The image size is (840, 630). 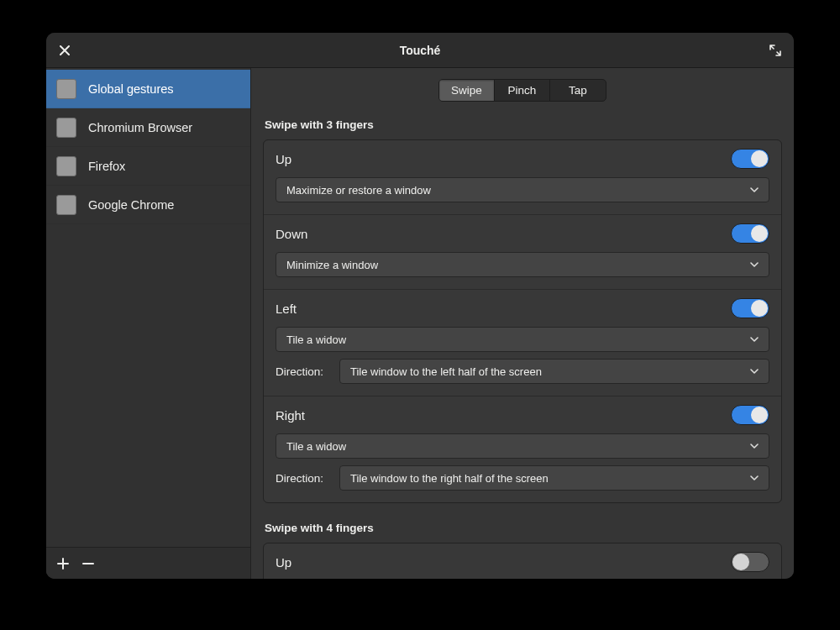 What do you see at coordinates (291, 234) in the screenshot?
I see `gesture-name: Down` at bounding box center [291, 234].